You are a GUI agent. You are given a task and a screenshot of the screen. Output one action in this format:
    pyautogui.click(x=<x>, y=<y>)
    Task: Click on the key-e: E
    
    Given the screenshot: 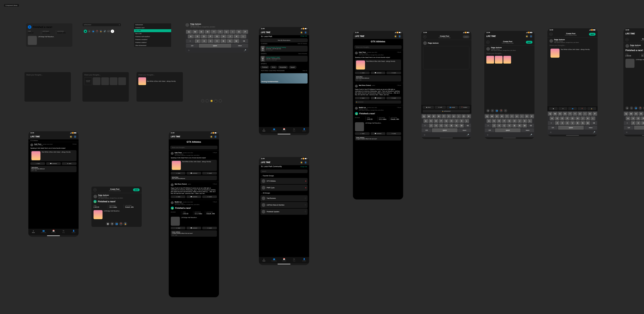 What is the action you would take?
    pyautogui.click(x=560, y=114)
    